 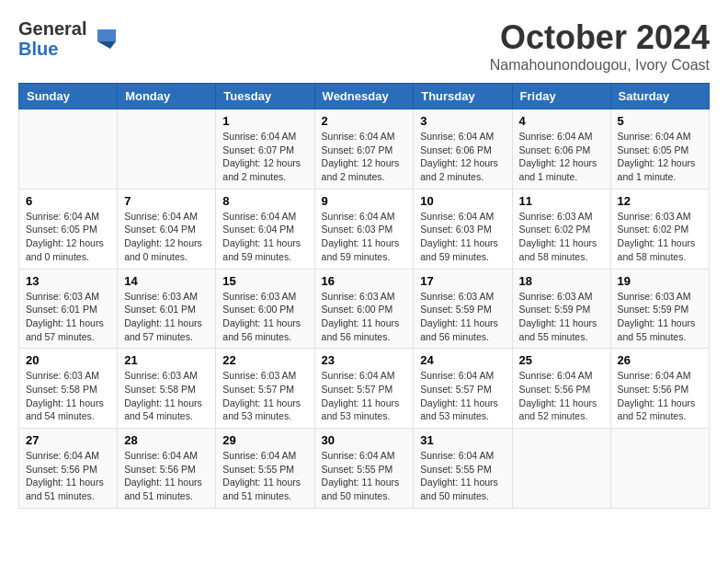 I want to click on day-number: 9, so click(x=364, y=201).